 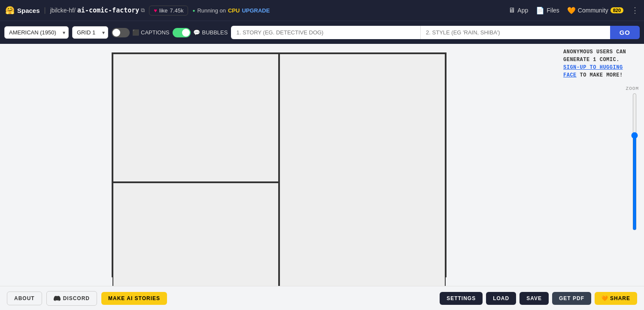 What do you see at coordinates (22, 10) in the screenshot?
I see `spaces-logo: 🤗 Spaces` at bounding box center [22, 10].